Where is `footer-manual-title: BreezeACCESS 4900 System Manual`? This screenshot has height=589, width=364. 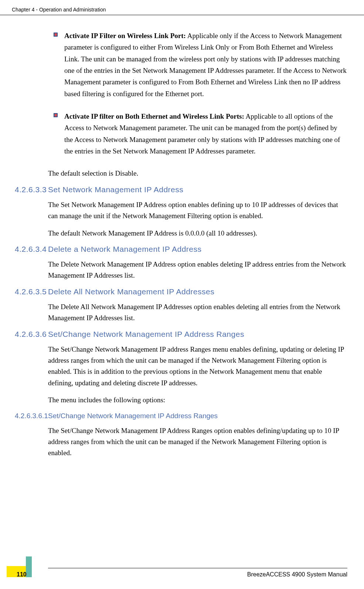
footer-manual-title: BreezeACCESS 4900 System Manual is located at coordinates (182, 575).